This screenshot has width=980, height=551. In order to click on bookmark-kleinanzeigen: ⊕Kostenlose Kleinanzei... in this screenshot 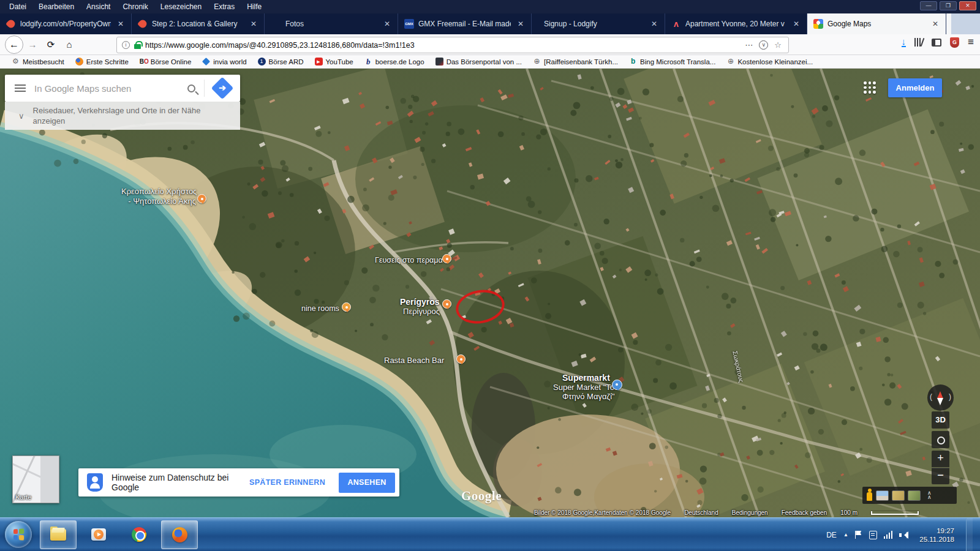, I will do `click(769, 62)`.